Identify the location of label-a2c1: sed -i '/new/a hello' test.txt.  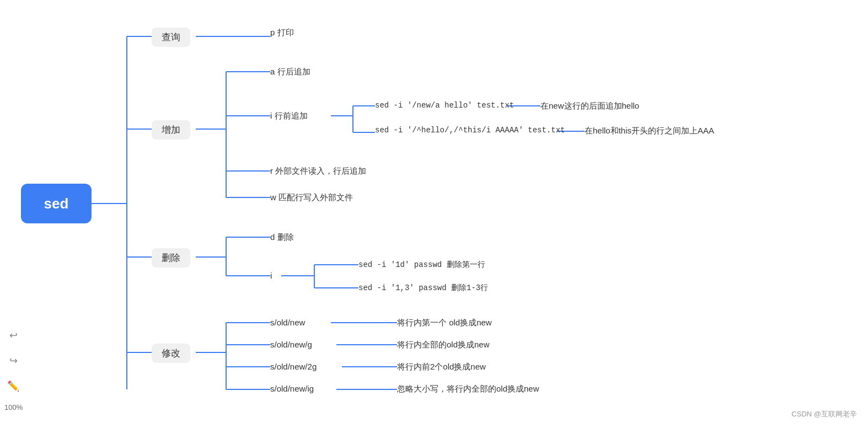
(444, 105).